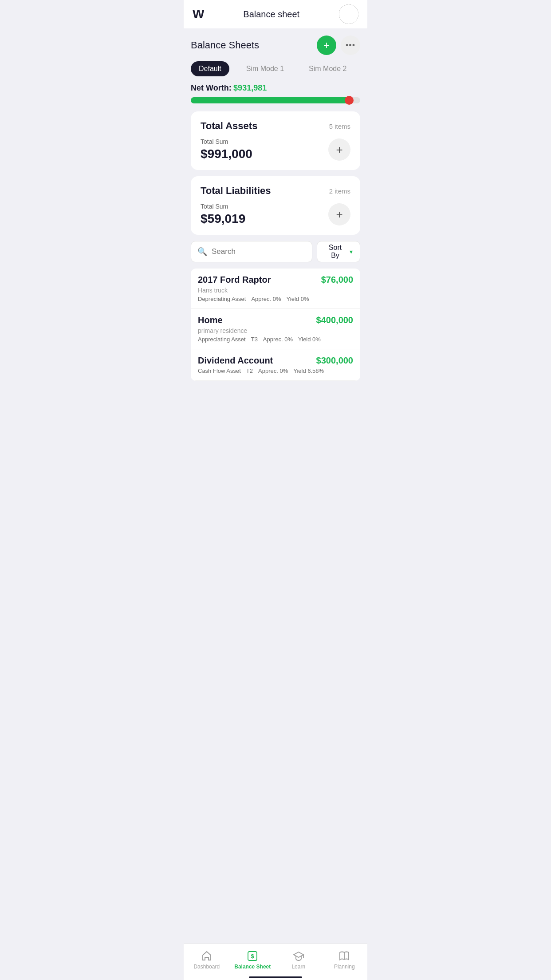  What do you see at coordinates (226, 142) in the screenshot?
I see `assets-sum-label: Total Sum` at bounding box center [226, 142].